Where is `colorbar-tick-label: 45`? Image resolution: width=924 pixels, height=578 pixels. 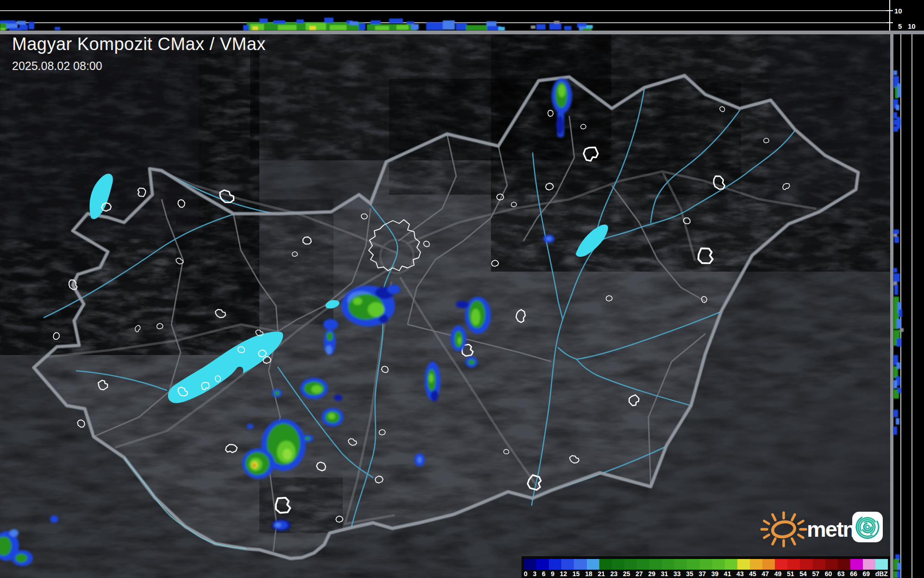 colorbar-tick-label: 45 is located at coordinates (753, 574).